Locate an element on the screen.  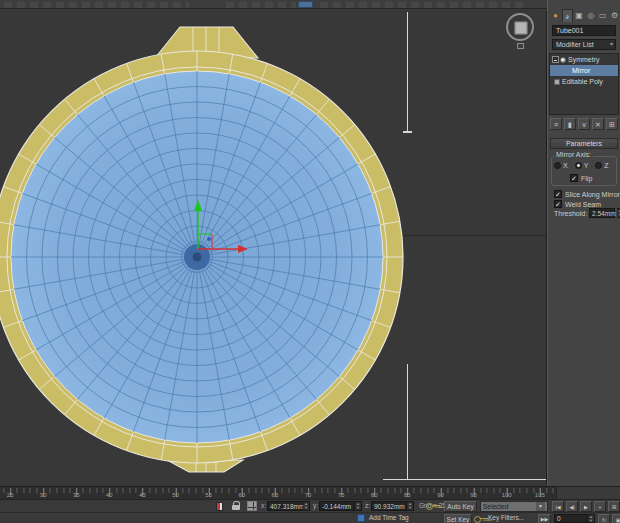
z-coordinate-label: z: is located at coordinates (368, 506).